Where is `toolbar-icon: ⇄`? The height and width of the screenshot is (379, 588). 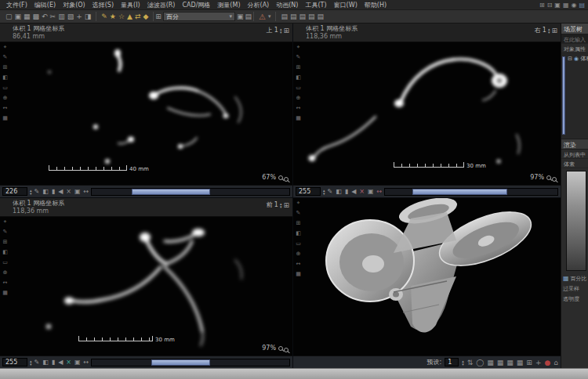 toolbar-icon: ⇄ is located at coordinates (138, 17).